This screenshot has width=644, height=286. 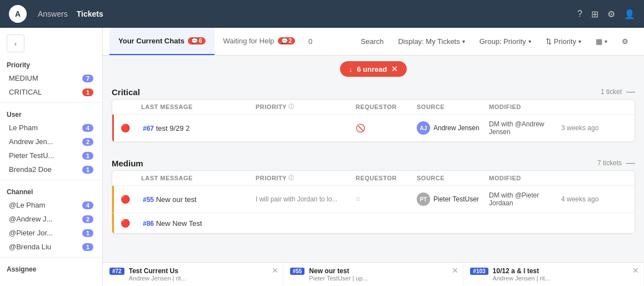 I want to click on critical-section-collapse: —, so click(x=631, y=92).